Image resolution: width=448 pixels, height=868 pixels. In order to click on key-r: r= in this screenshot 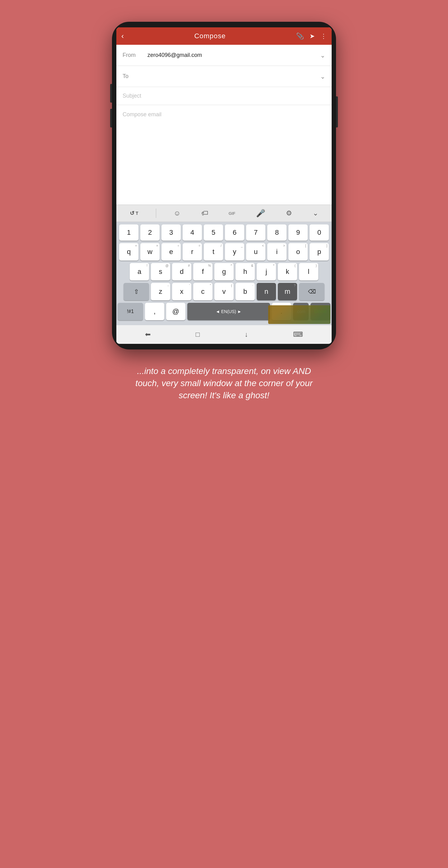, I will do `click(192, 252)`.